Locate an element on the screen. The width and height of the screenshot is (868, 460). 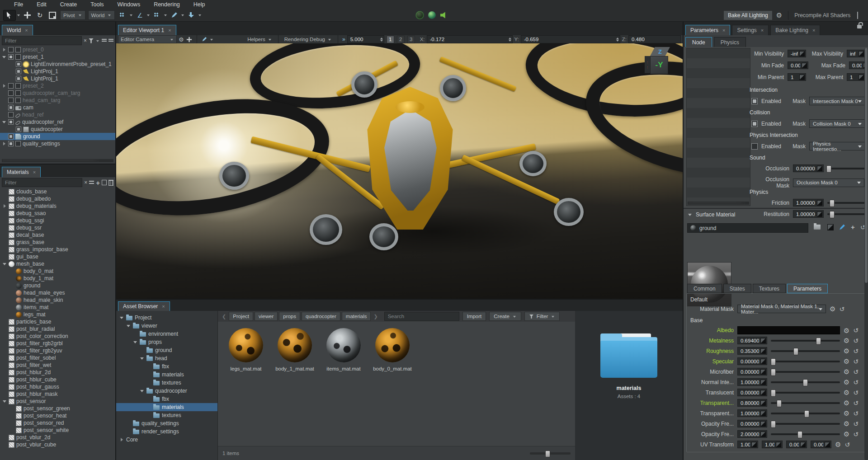
material-tab-textures: Textures is located at coordinates (769, 288).